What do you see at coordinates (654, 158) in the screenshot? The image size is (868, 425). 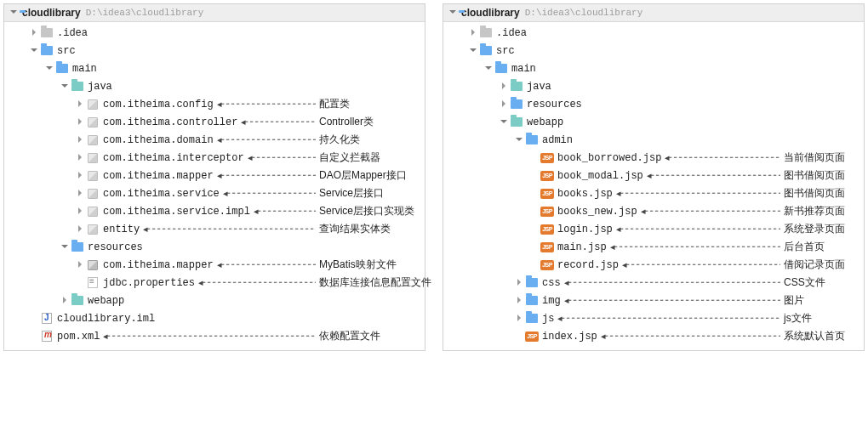 I see `tree-row: book_borrowed.jsp◂╴╴╴╴╴╴╴╴╴╴╴╴╴╴╴╴╴╴╴╴╴╴…` at bounding box center [654, 158].